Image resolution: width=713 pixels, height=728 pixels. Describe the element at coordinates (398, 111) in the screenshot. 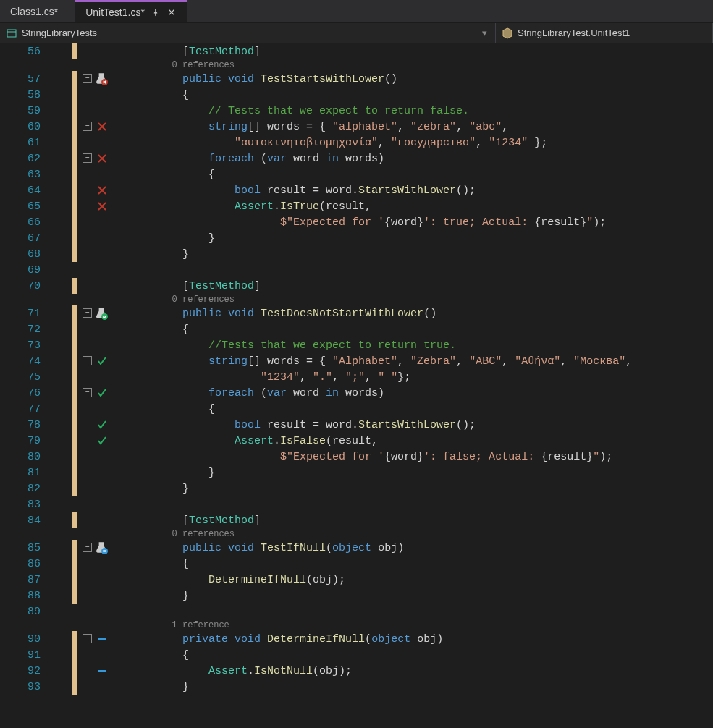

I see `code-line: // Tests that we expect to return false.` at that location.